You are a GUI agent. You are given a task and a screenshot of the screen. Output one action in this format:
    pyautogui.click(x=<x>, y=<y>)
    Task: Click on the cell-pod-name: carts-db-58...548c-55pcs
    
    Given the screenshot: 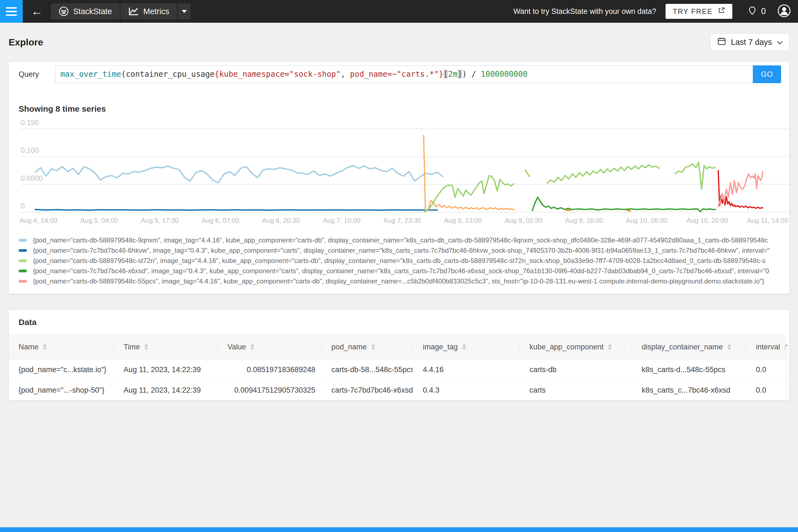 What is the action you would take?
    pyautogui.click(x=367, y=370)
    